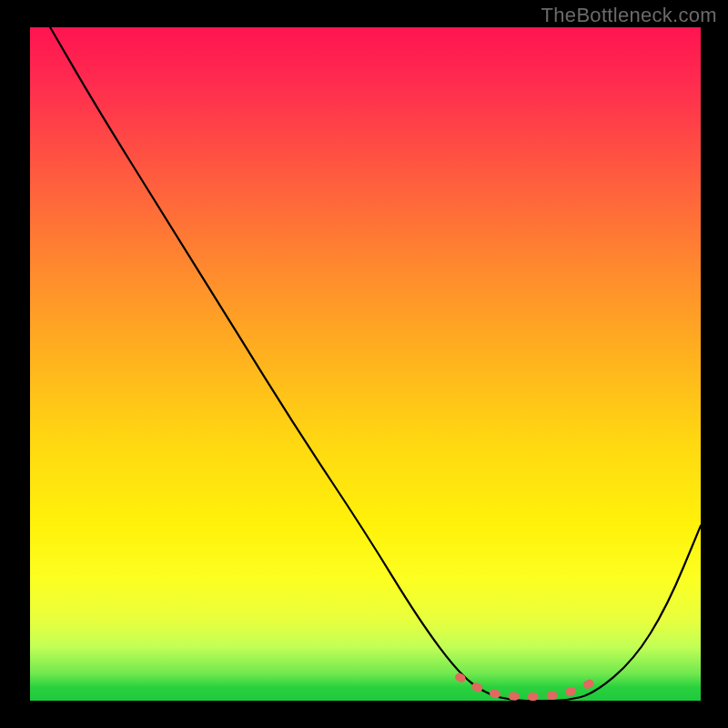  What do you see at coordinates (630, 15) in the screenshot?
I see `watermark-text: TheBottleneck.com` at bounding box center [630, 15].